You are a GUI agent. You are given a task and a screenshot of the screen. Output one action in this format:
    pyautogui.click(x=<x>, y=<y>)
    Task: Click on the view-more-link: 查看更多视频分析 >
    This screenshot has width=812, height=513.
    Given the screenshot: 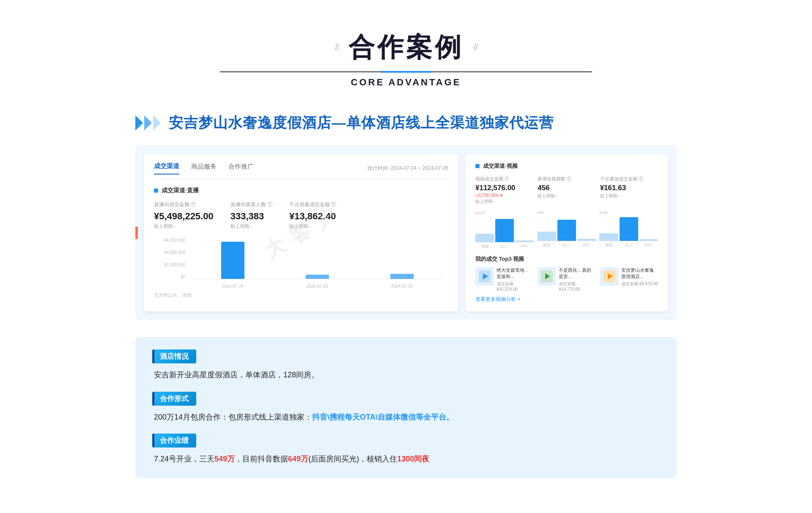 What is the action you would take?
    pyautogui.click(x=567, y=299)
    